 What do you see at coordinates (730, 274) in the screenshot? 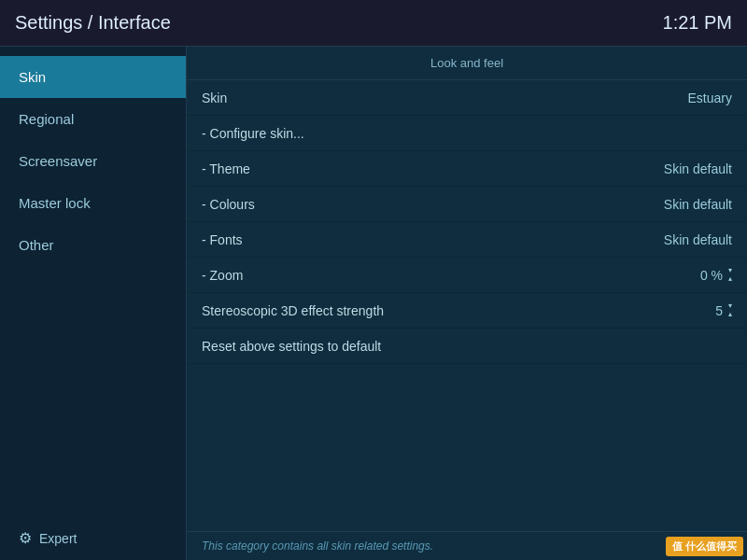
I see `zoom-stepper: ▾ ▴` at bounding box center [730, 274].